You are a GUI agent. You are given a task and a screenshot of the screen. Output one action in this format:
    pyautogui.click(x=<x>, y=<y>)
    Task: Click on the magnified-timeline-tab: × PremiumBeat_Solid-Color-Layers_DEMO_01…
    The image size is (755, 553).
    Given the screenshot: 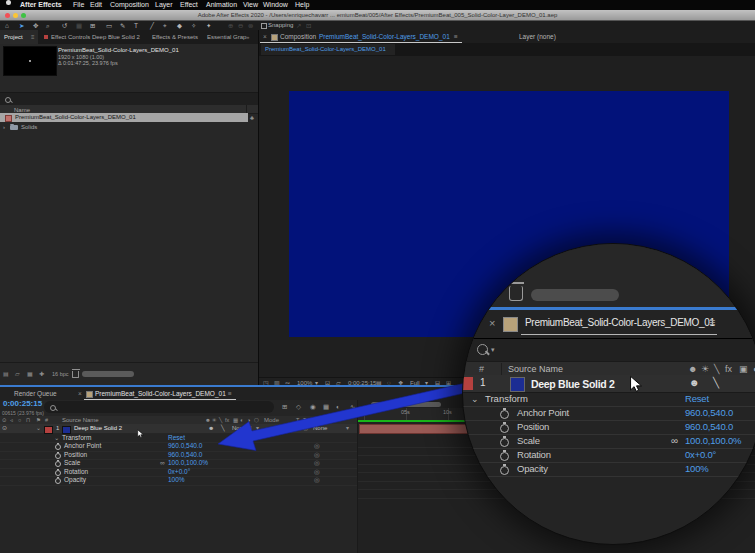 What is the action you would take?
    pyautogui.click(x=609, y=324)
    